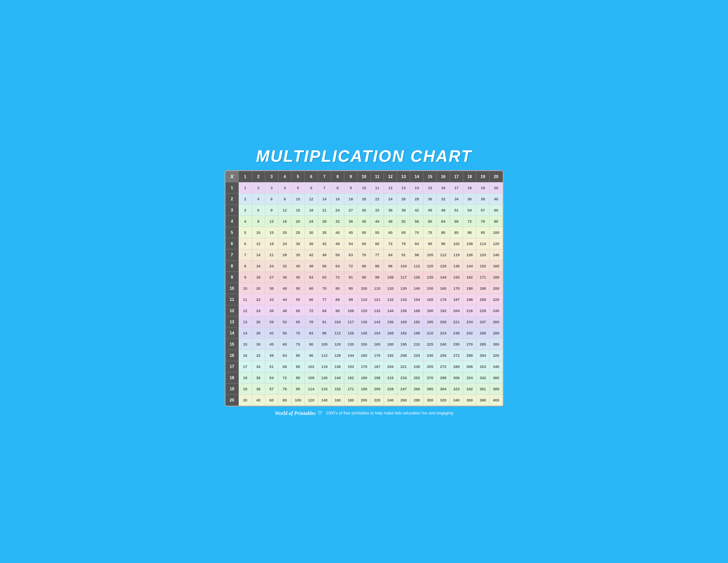 The image size is (728, 563). What do you see at coordinates (311, 300) in the screenshot?
I see `cell-11-6: 66` at bounding box center [311, 300].